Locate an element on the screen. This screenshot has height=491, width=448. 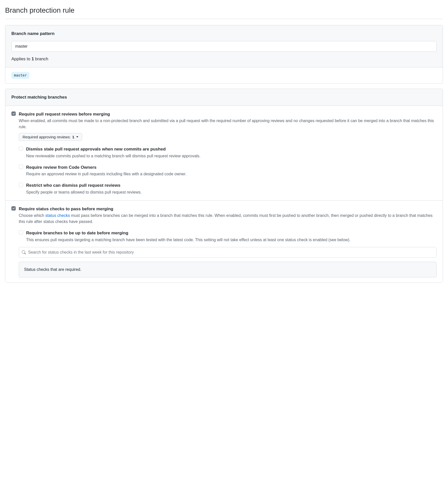
code-owners-item: Require review from Code Owners Require … is located at coordinates (228, 171).